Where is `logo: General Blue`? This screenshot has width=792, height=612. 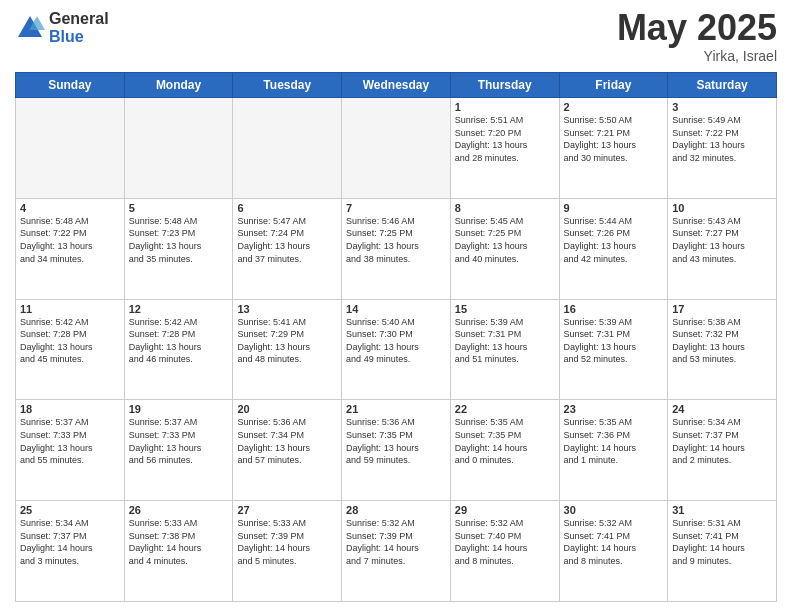
logo: General Blue is located at coordinates (62, 28).